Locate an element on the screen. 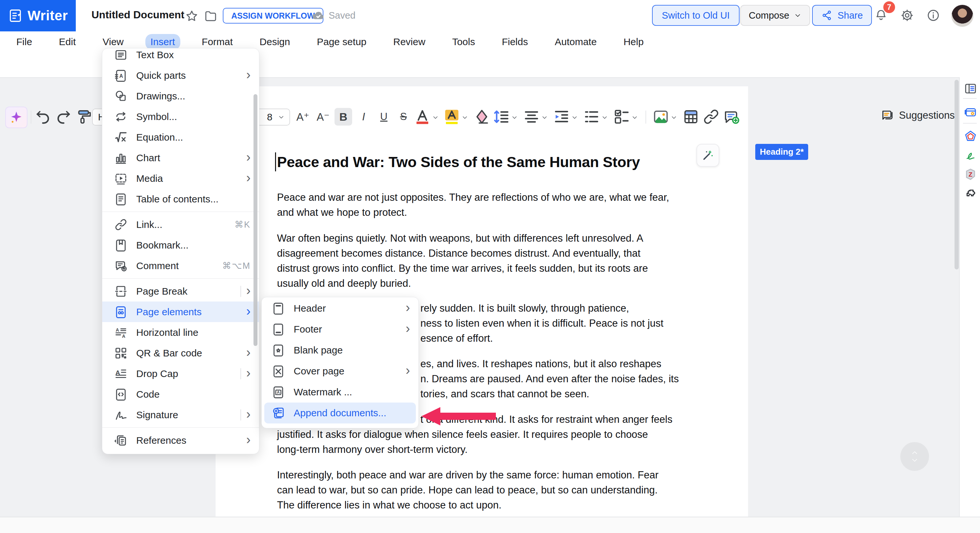 The width and height of the screenshot is (980, 533). menu-item-media: Media› is located at coordinates (181, 178).